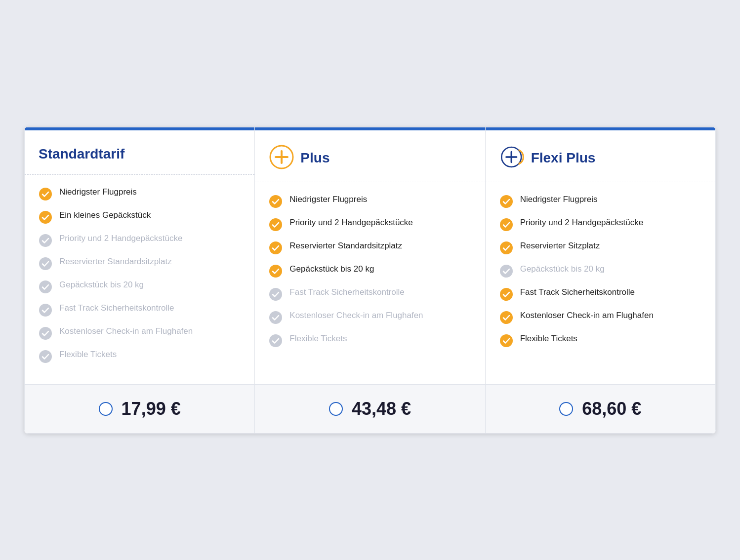 The image size is (740, 560). What do you see at coordinates (512, 158) in the screenshot?
I see `plus-navy-icon-wrapper` at bounding box center [512, 158].